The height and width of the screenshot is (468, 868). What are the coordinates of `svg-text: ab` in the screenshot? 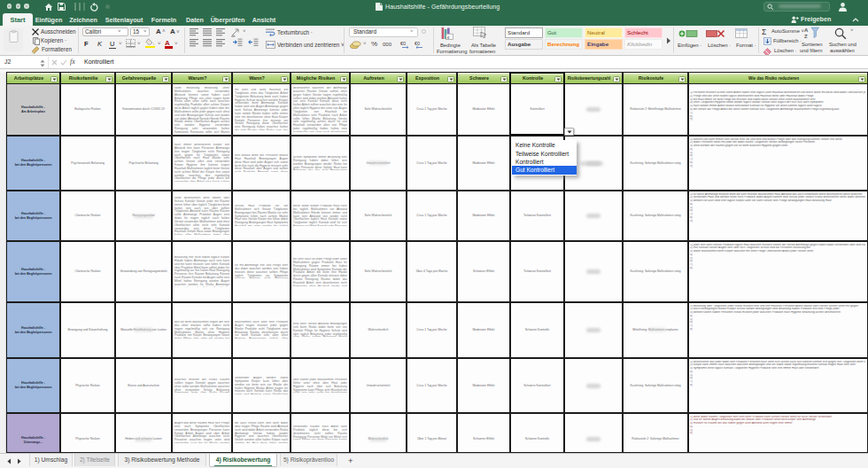 It's located at (234, 35).